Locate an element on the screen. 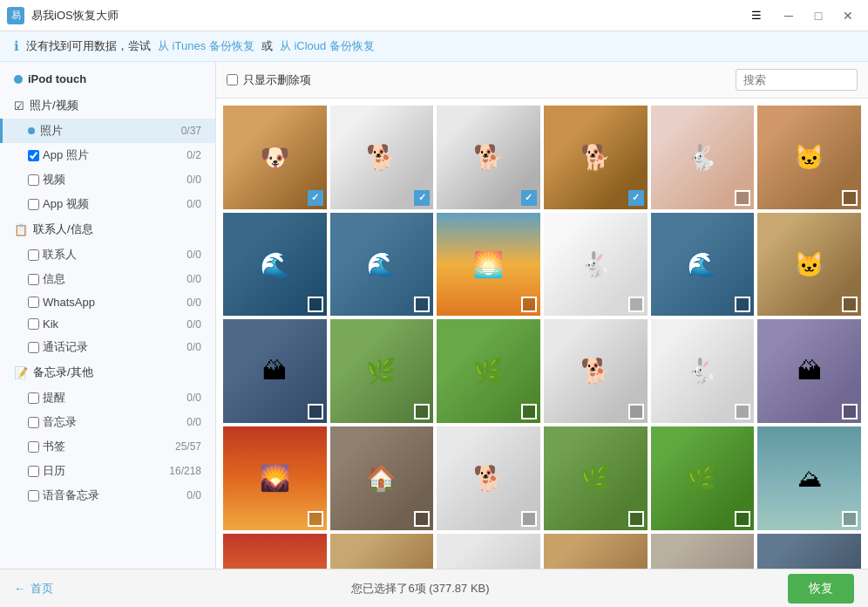 The width and height of the screenshot is (868, 607). minimize-button: ─ is located at coordinates (789, 16).